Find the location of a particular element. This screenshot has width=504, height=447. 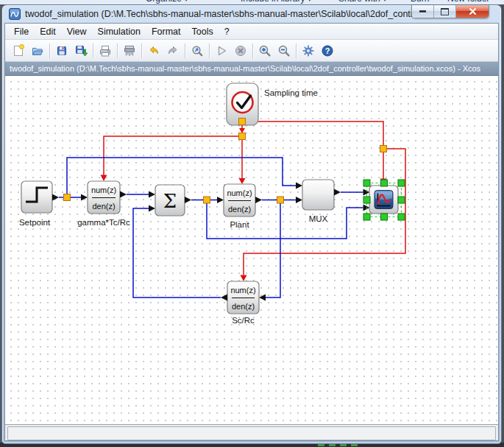

explorer-new-folder-button: New folder is located at coordinates (468, 1).